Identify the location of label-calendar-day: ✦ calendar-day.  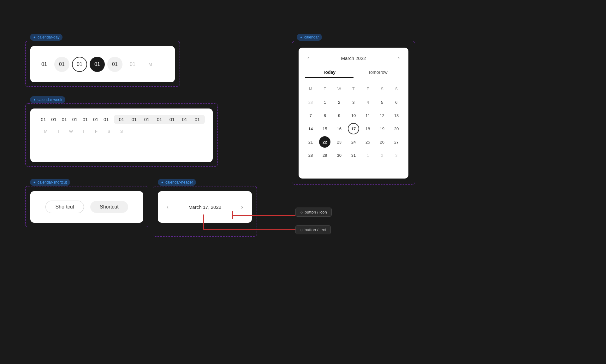
(46, 37).